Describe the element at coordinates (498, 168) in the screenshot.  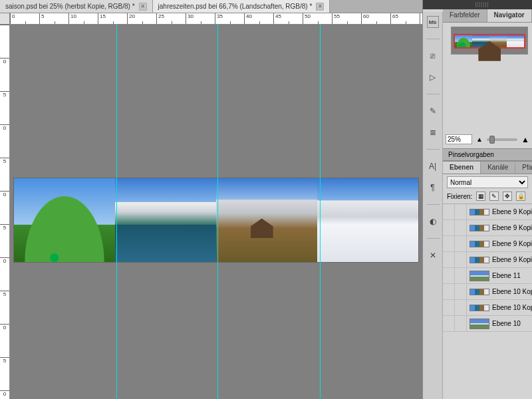
I see `tab-channels: Kanäle` at that location.